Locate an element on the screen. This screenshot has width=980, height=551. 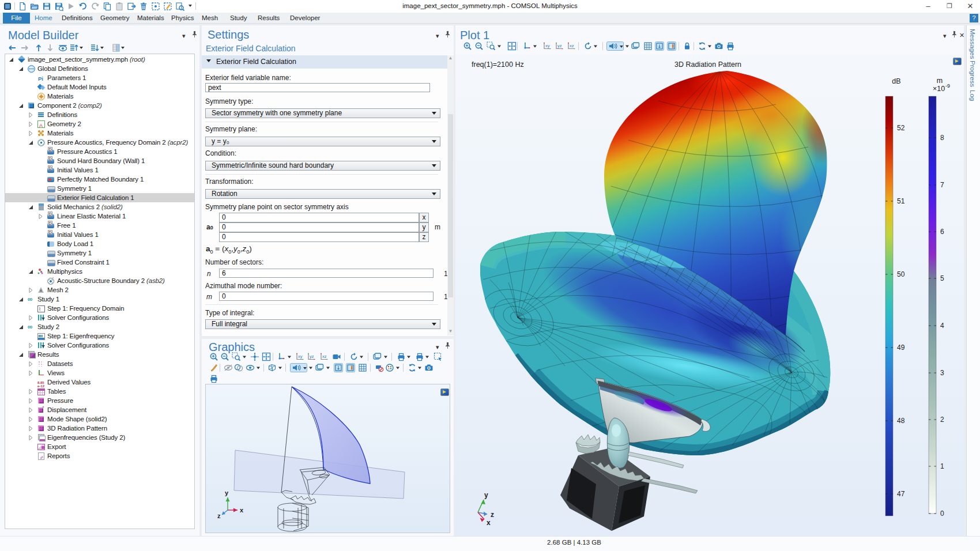
svg-text: -9 is located at coordinates (948, 86).